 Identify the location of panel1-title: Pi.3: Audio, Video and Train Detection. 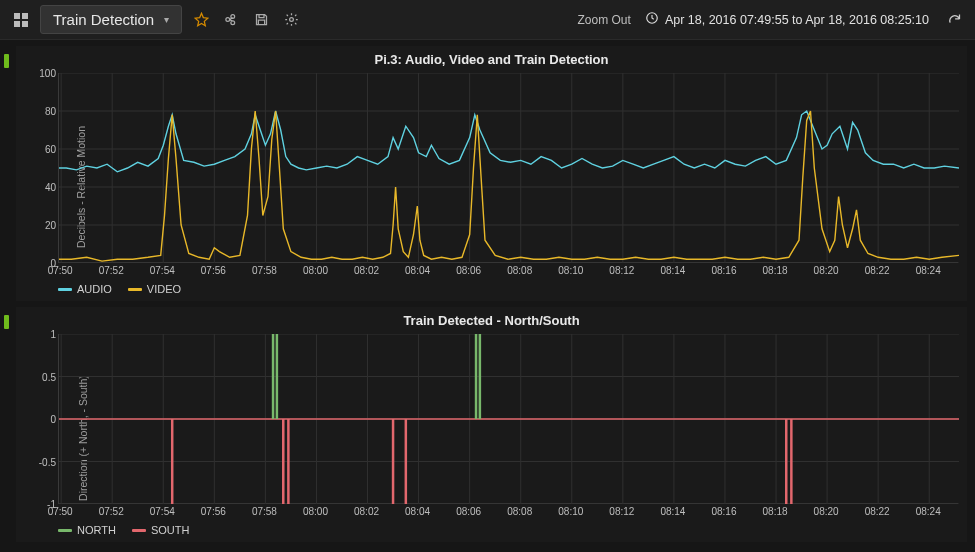
(492, 58).